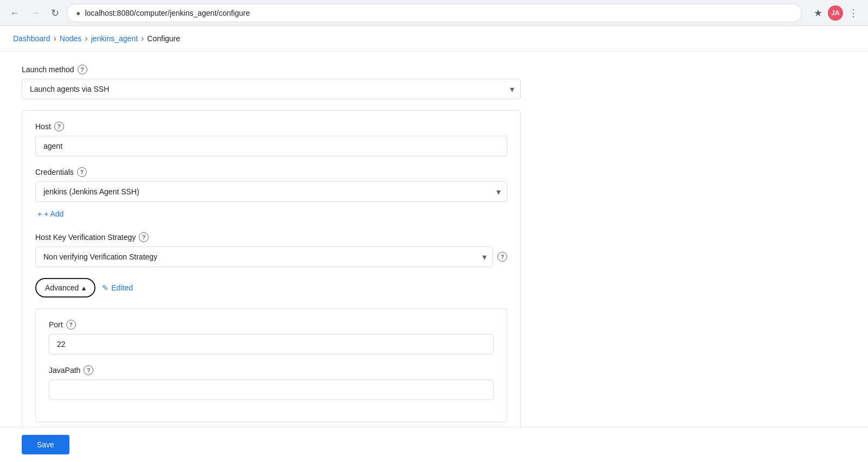  I want to click on launch-method-section: Launch method ? Launch agents via SSH La…, so click(271, 82).